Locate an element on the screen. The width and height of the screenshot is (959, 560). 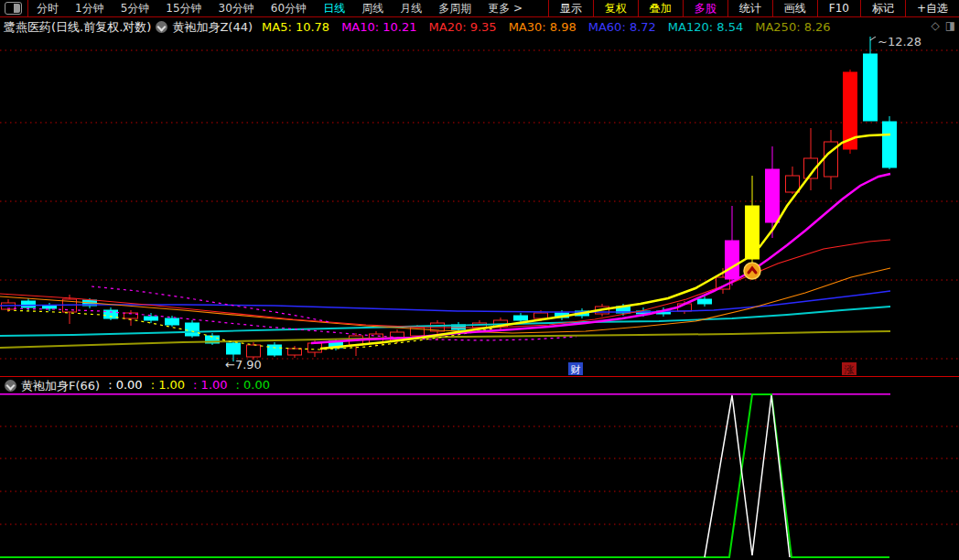
ma-value-3: MA30: 8.98 is located at coordinates (543, 27).